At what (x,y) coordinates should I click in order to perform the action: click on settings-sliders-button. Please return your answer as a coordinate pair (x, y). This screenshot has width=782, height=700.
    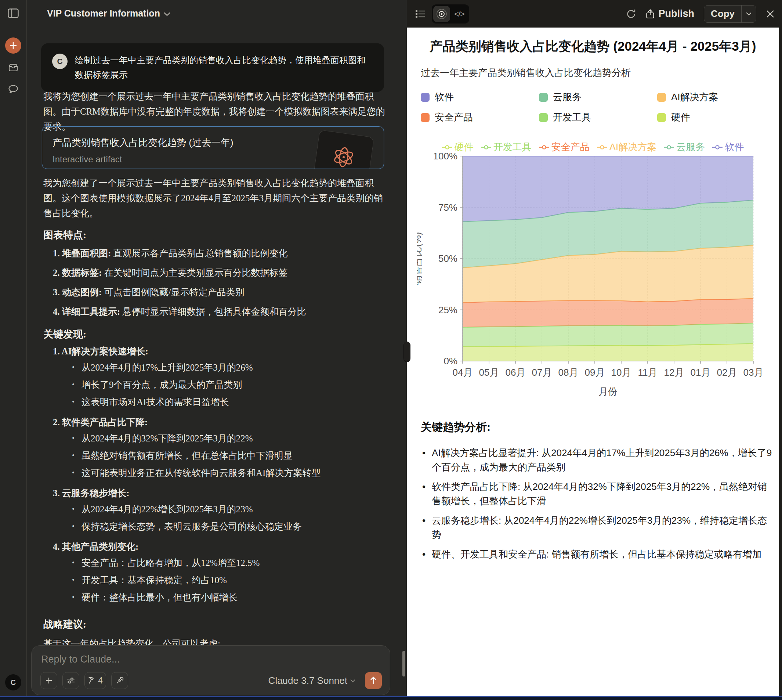
    Looking at the image, I should click on (71, 680).